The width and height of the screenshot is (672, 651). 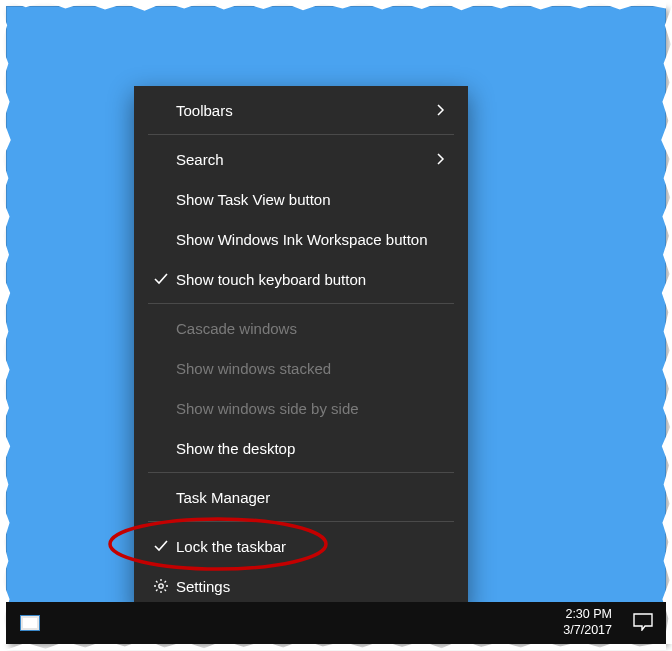 I want to click on menu-item-label: Task Manager, so click(x=312, y=498).